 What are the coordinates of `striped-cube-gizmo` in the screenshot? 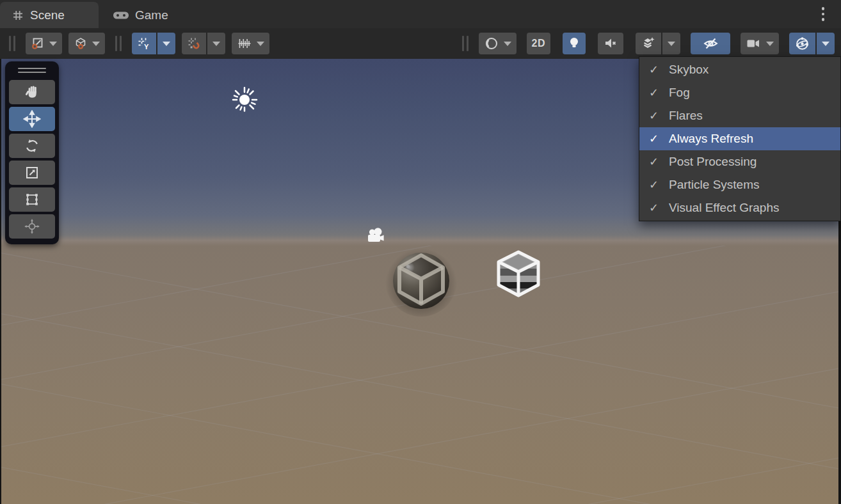 It's located at (518, 277).